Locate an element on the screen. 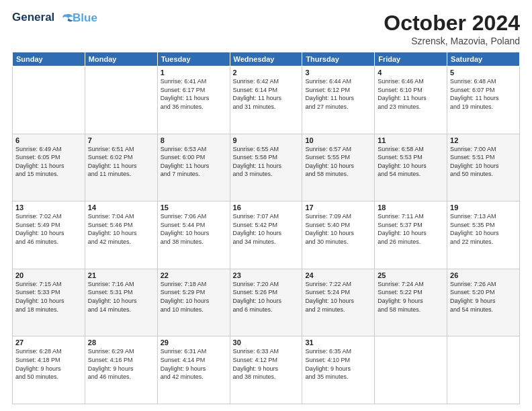 The height and width of the screenshot is (411, 532). calendar-day-header: Sunday is located at coordinates (49, 59).